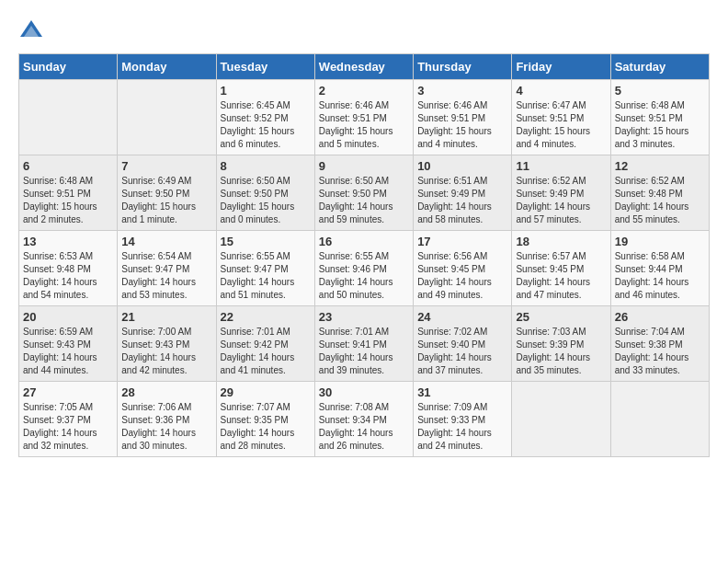  I want to click on calendar-cell: 22Sunrise: 7:01 AM Sunset: 9:42 PM Dayli…, so click(265, 344).